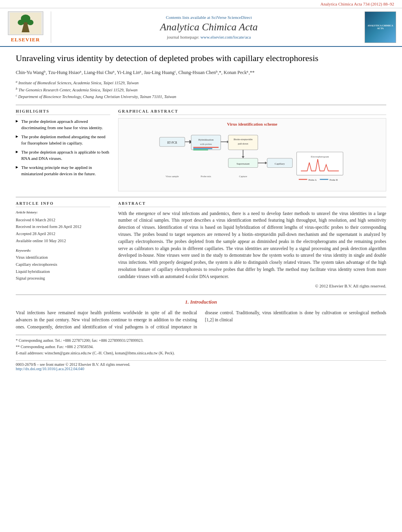 This screenshot has width=402, height=532. What do you see at coordinates (252, 112) in the screenshot?
I see `graphical-abstract-header: GRAPHICAL ABSTRACT` at bounding box center [252, 112].